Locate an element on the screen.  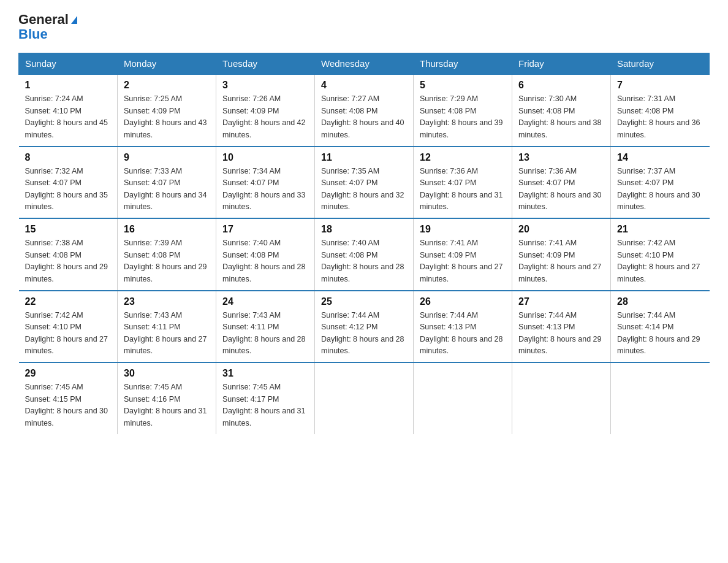
day-number: 27 is located at coordinates (561, 302).